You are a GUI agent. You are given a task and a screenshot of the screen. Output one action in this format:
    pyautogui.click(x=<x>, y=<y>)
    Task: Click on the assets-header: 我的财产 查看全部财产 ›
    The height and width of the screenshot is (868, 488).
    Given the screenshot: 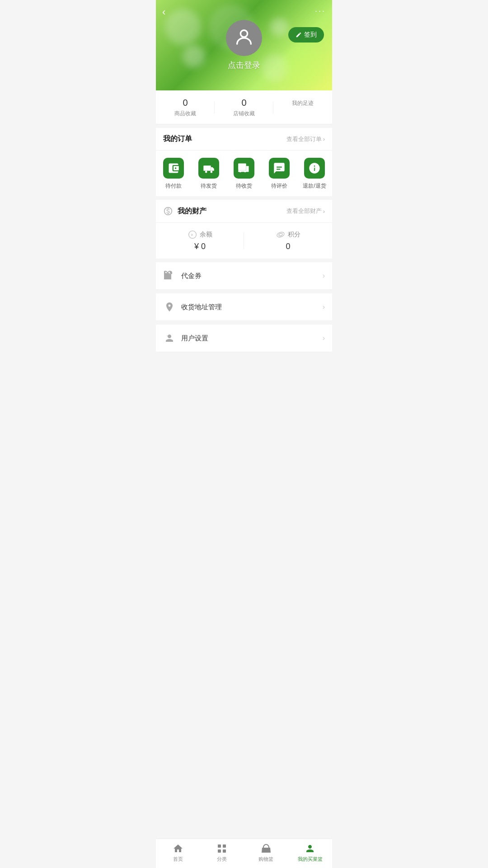 What is the action you would take?
    pyautogui.click(x=244, y=212)
    